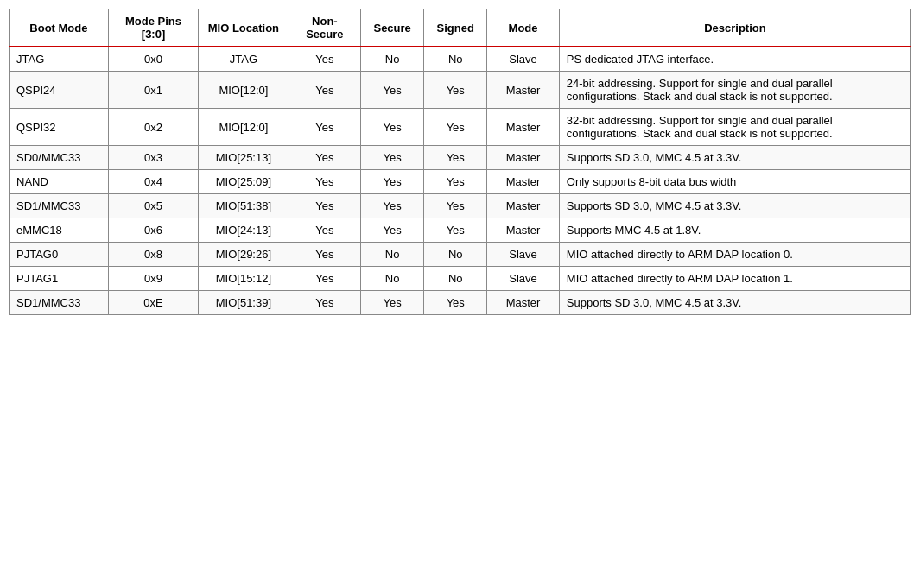 This screenshot has width=920, height=588. What do you see at coordinates (244, 279) in the screenshot?
I see `mio-location-cell: MIO[15:12]` at bounding box center [244, 279].